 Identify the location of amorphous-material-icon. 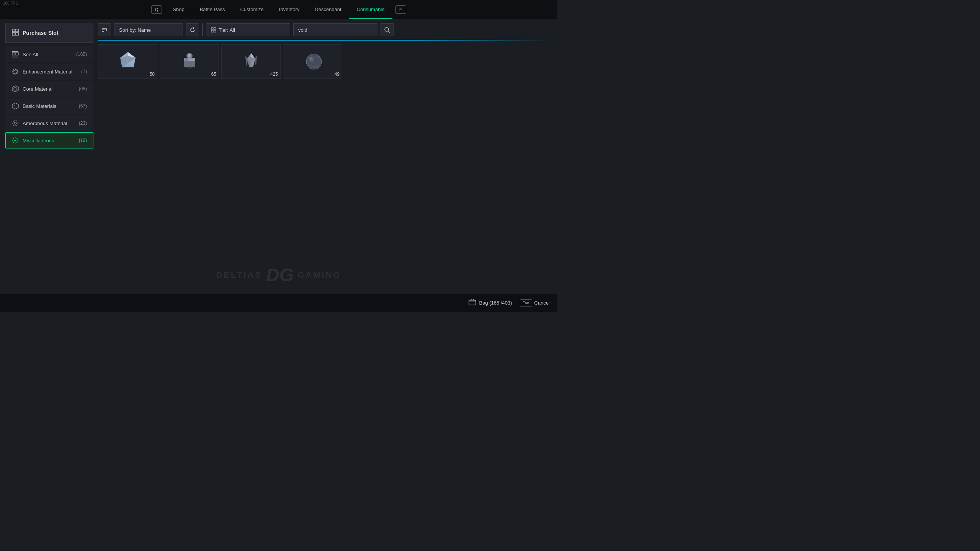
(15, 123).